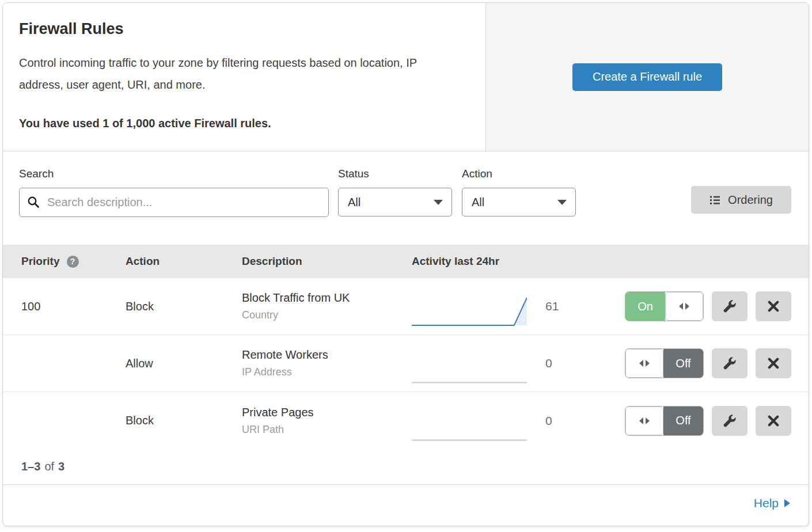 The height and width of the screenshot is (532, 812). Describe the element at coordinates (750, 200) in the screenshot. I see `ordering-button-label: Ordering` at that location.